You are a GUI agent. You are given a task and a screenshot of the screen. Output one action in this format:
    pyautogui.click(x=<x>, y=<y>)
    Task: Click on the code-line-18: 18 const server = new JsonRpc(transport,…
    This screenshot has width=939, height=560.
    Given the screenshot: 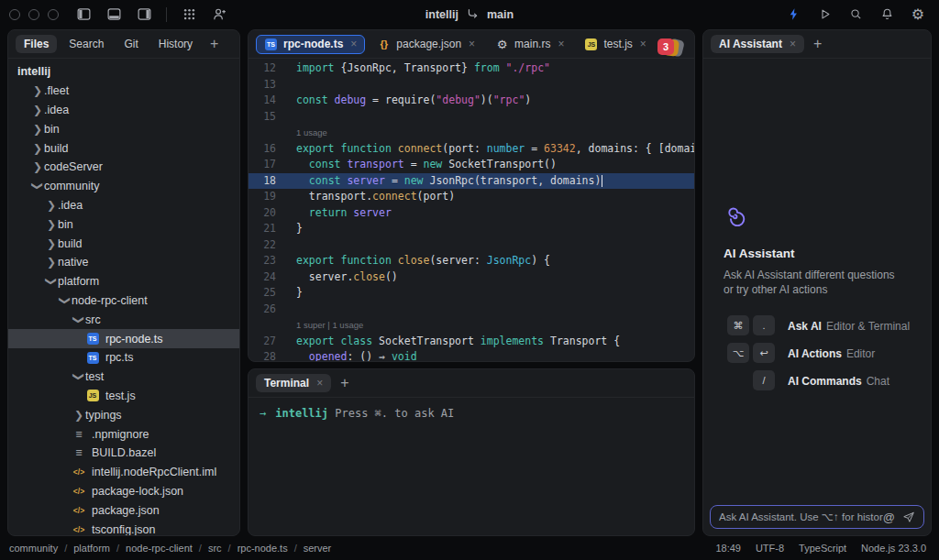 What is the action you would take?
    pyautogui.click(x=471, y=181)
    